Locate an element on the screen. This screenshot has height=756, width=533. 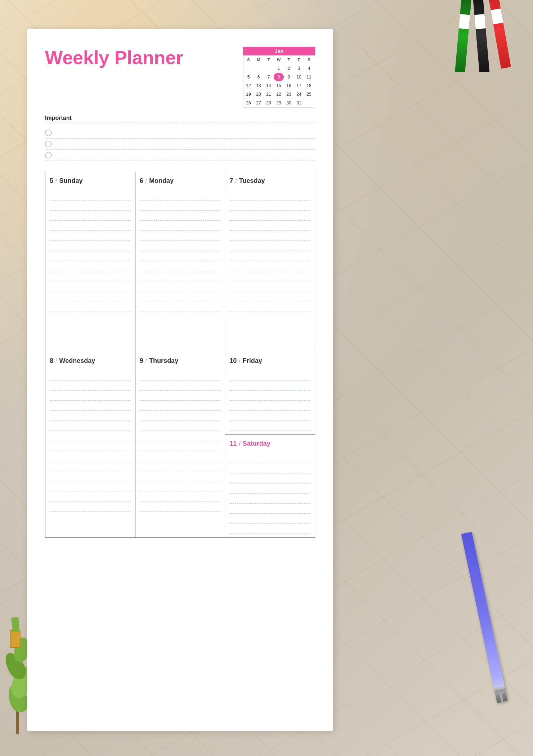
top-day-grid: 5 / Sunday 6 / is located at coordinates (180, 262).